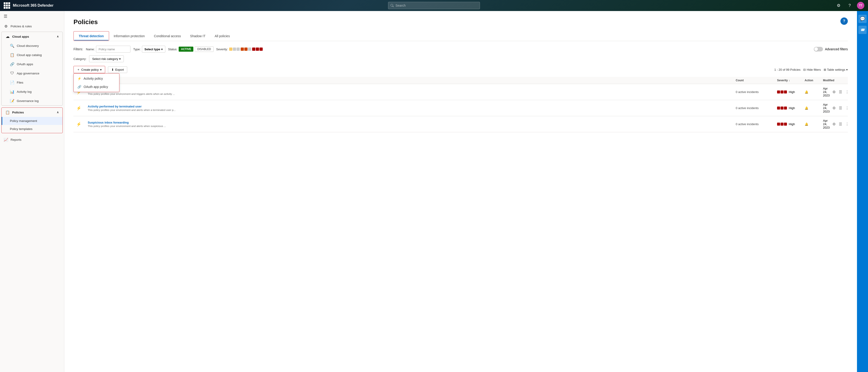  I want to click on filter-type-group: Type: Select type ▾, so click(149, 49).